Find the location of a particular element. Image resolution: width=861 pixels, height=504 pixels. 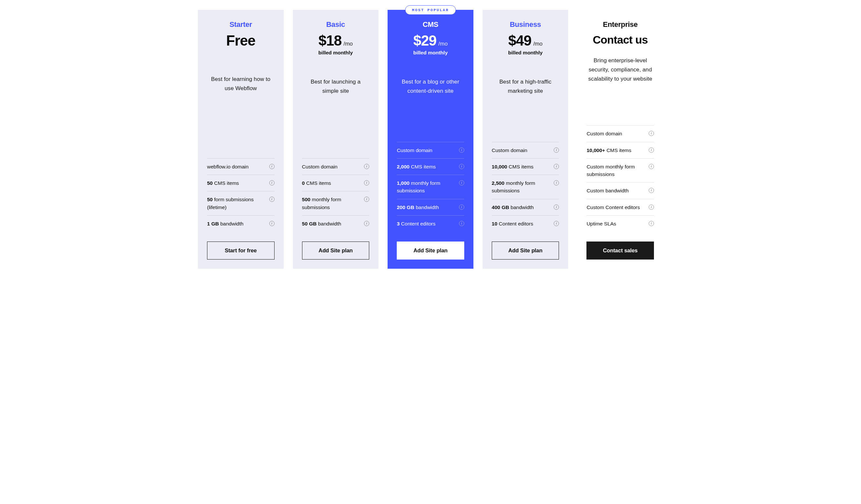

plan-description: Best for a blog or other content-driven … is located at coordinates (430, 86).